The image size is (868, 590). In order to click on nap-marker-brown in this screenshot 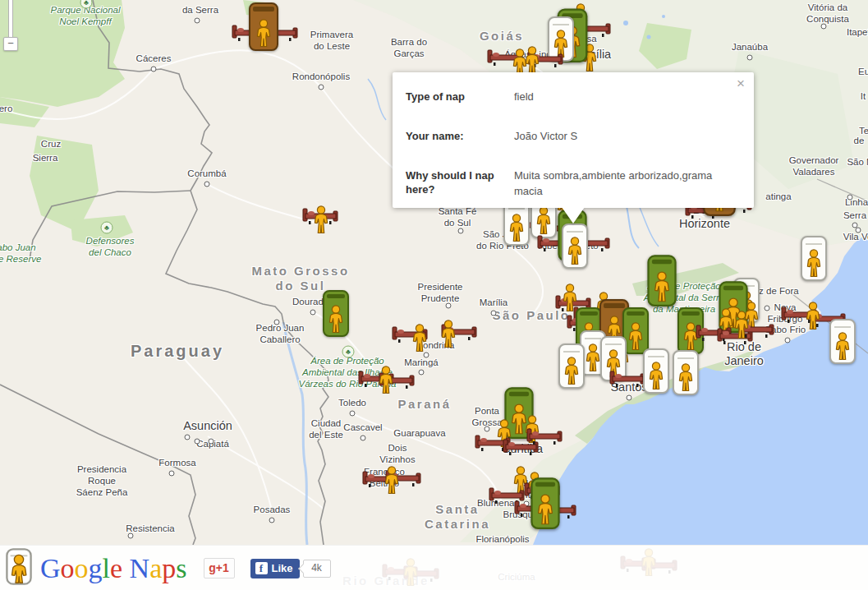, I will do `click(264, 26)`.